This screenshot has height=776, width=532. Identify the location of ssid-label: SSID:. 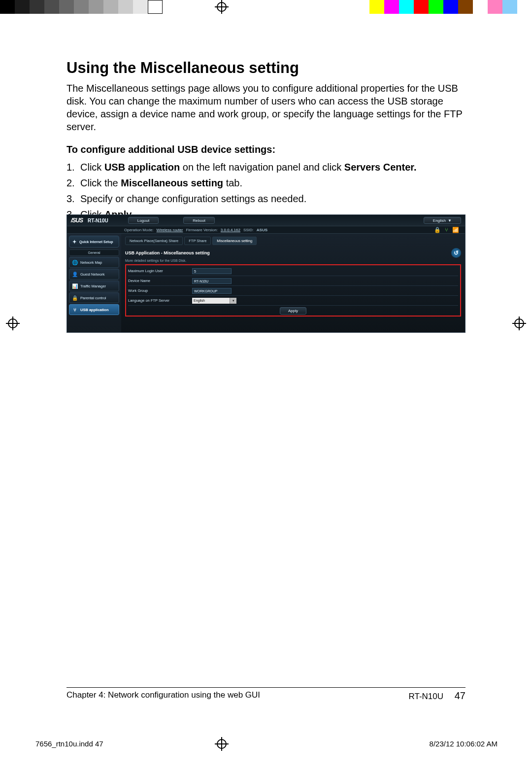
(248, 230).